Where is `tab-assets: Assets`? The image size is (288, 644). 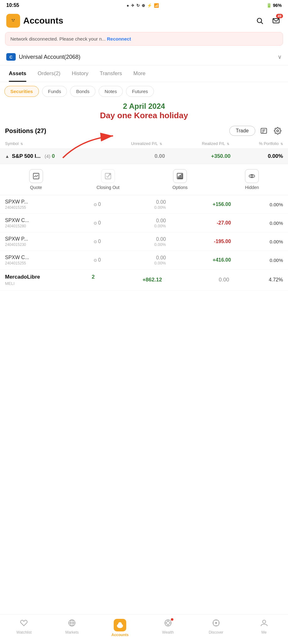 tab-assets: Assets is located at coordinates (18, 74).